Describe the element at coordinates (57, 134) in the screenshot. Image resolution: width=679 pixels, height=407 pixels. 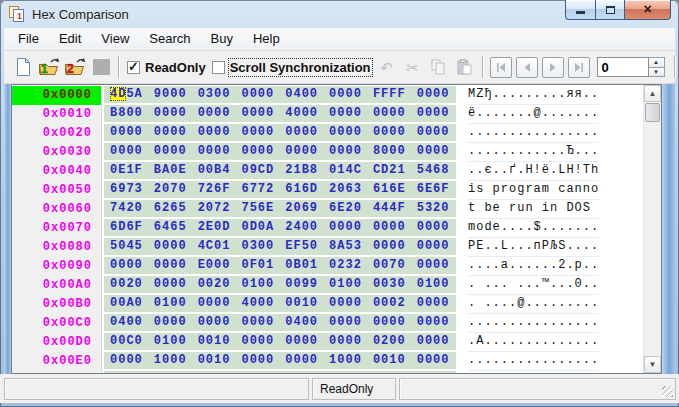
I see `address-cell: 0x0020` at that location.